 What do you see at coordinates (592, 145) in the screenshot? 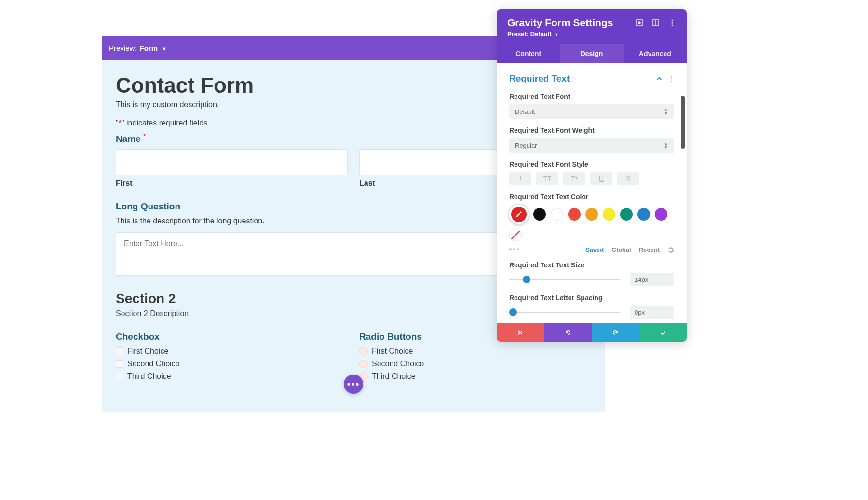
I see `weight-select: Regular ▲▼` at bounding box center [592, 145].